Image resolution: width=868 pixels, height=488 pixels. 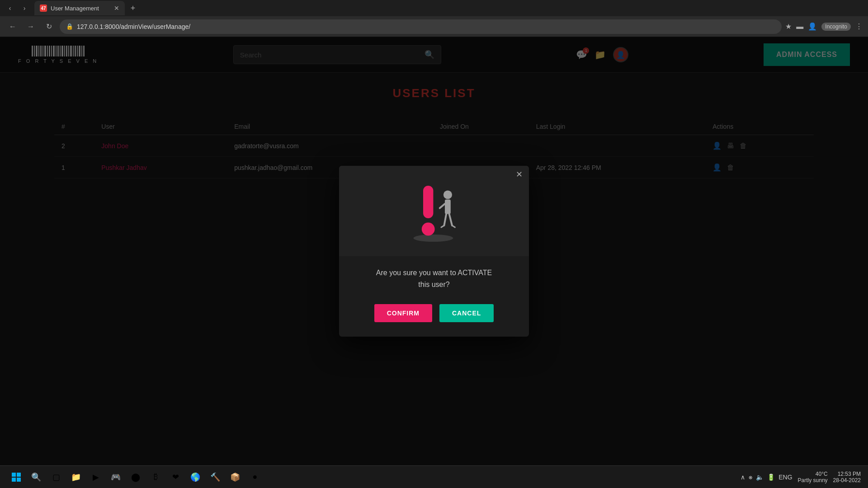 What do you see at coordinates (17, 8) in the screenshot?
I see `tab-nav-buttons: ‹ ›` at bounding box center [17, 8].